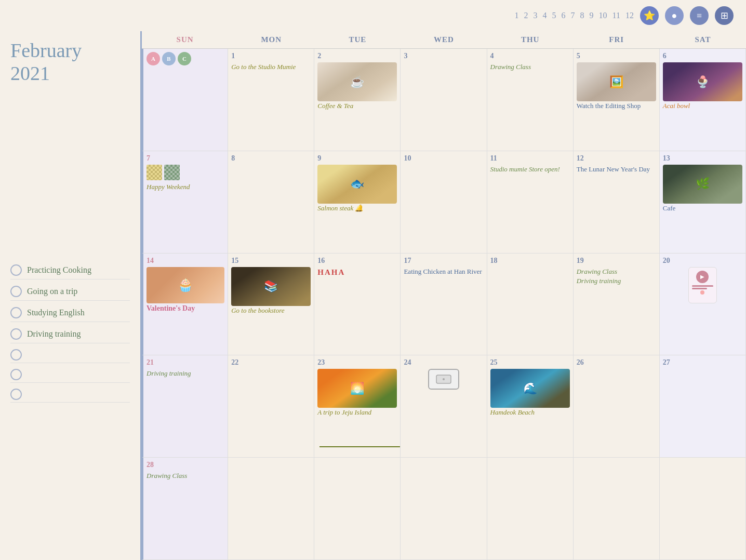  What do you see at coordinates (530, 406) in the screenshot?
I see `cell-w4-thu: 25 🌊 Hamdeok Beach` at bounding box center [530, 406].